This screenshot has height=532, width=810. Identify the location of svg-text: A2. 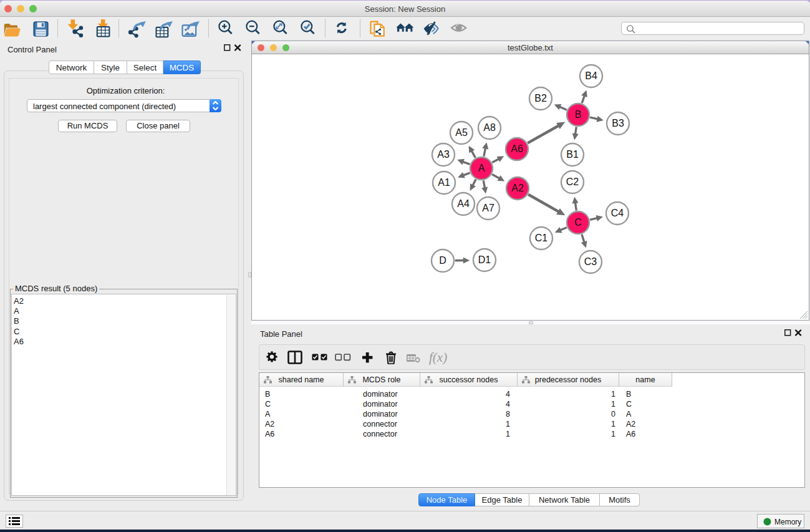
(518, 188).